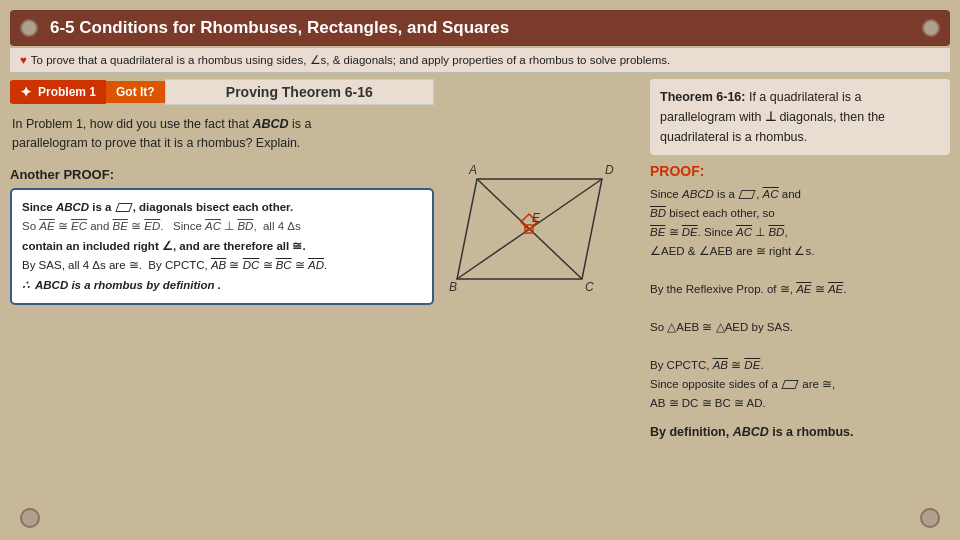  I want to click on svg-text: C, so click(590, 287).